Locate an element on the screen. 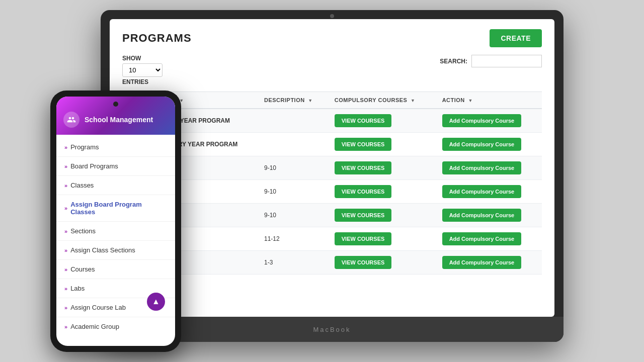  mobile-nav-item: »Courses is located at coordinates (116, 269).